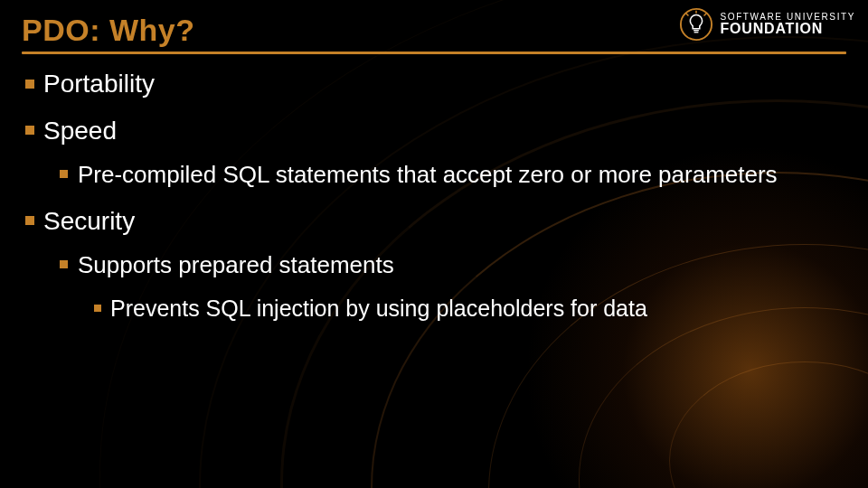  What do you see at coordinates (788, 29) in the screenshot?
I see `logo-text-bottom: FOUNDATION` at bounding box center [788, 29].